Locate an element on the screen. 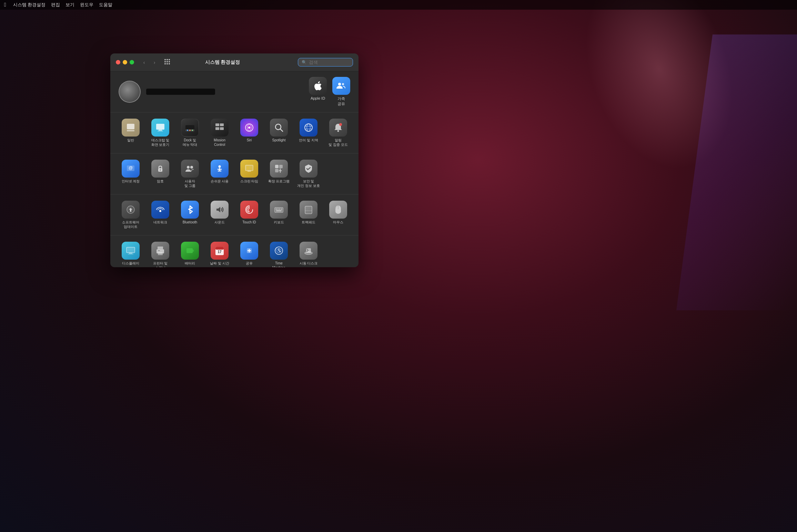  item-security: 보안 및개인 정보 보호 is located at coordinates (309, 174).